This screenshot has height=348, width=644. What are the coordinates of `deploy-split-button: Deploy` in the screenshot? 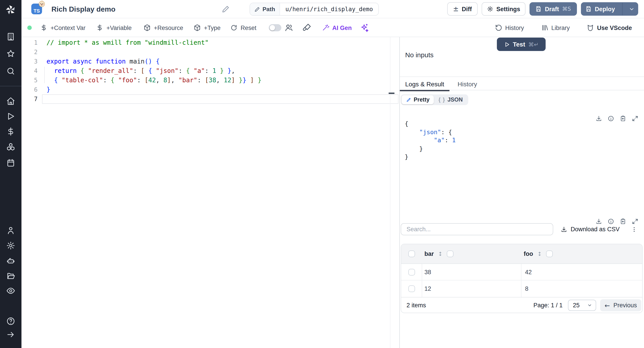 It's located at (610, 9).